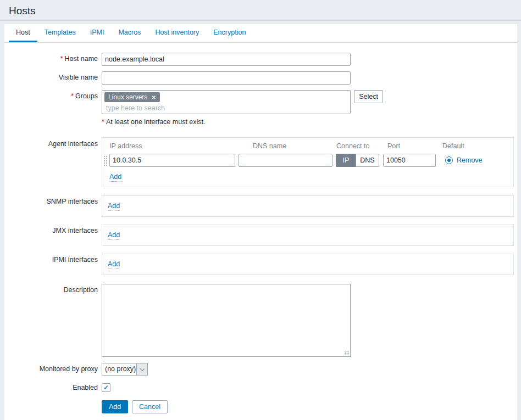  What do you see at coordinates (106, 388) in the screenshot?
I see `checkmark-icon: ✓` at bounding box center [106, 388].